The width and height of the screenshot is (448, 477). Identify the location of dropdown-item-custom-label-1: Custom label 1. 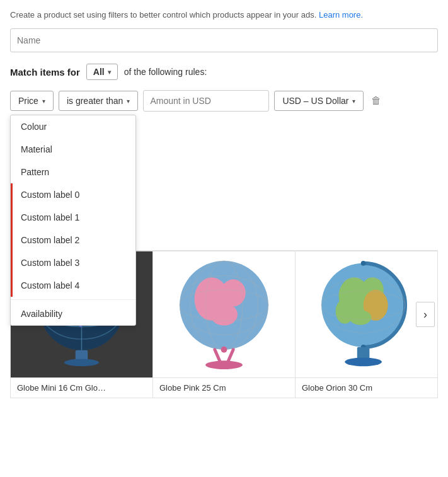
(73, 217).